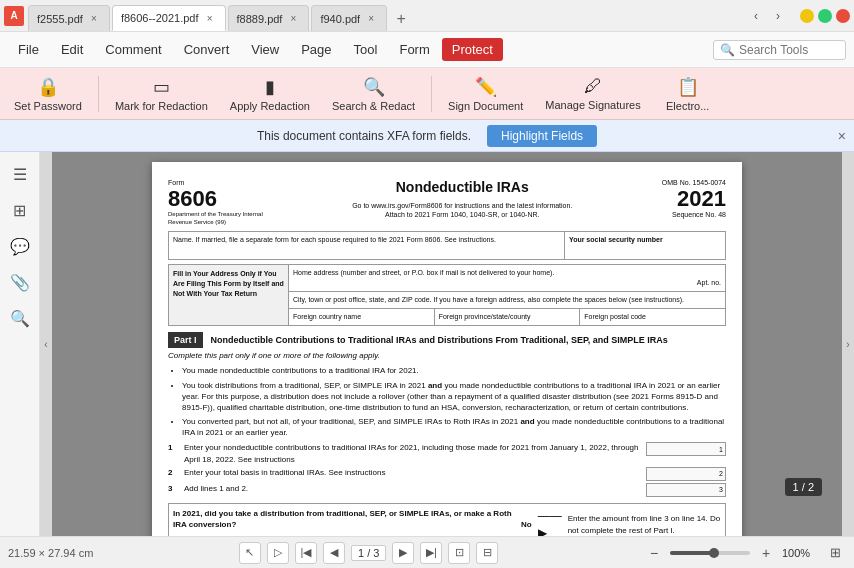 This screenshot has height=568, width=854. I want to click on sidebar-item-search: 🔍, so click(20, 318).